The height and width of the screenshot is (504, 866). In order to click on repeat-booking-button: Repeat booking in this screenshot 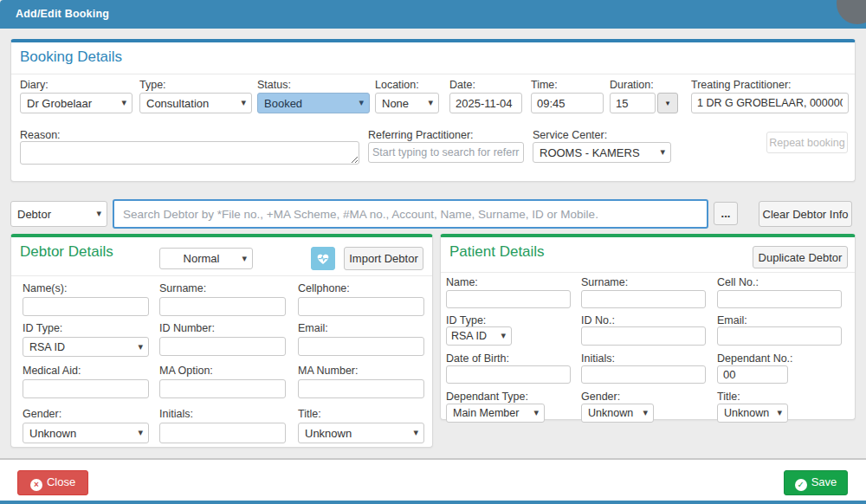, I will do `click(807, 142)`.